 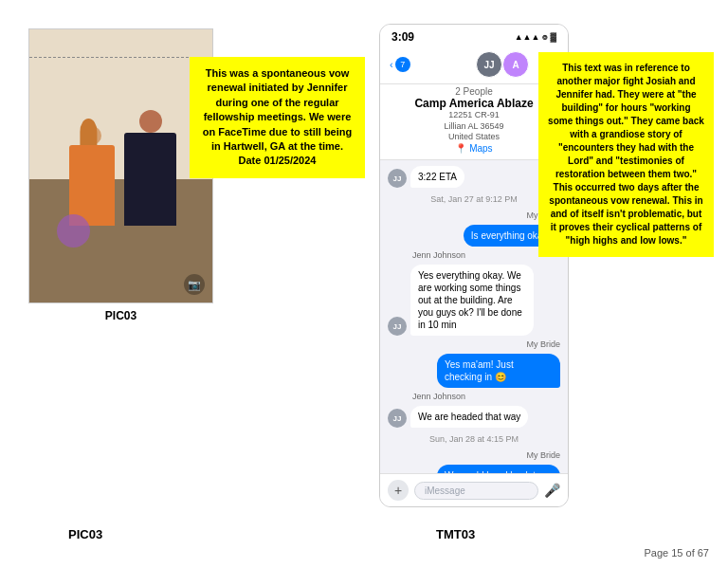 I want to click on msg-time-eta: 3:22 ETA, so click(x=438, y=176).